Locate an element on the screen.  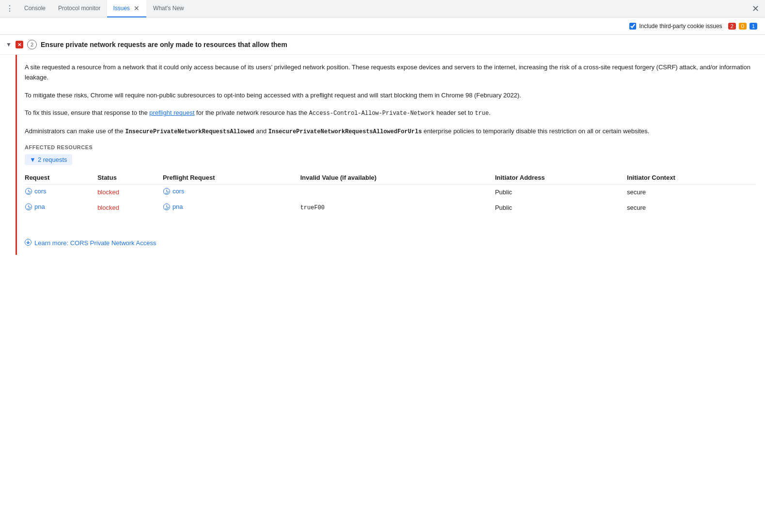
tab-protocol-monitor-label: Protocol monitor is located at coordinates (79, 8).